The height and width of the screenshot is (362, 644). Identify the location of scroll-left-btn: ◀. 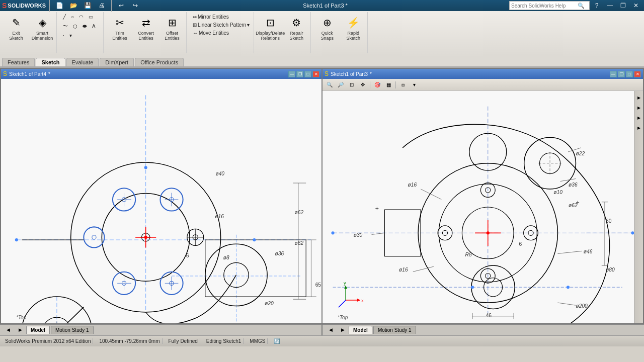
(8, 330).